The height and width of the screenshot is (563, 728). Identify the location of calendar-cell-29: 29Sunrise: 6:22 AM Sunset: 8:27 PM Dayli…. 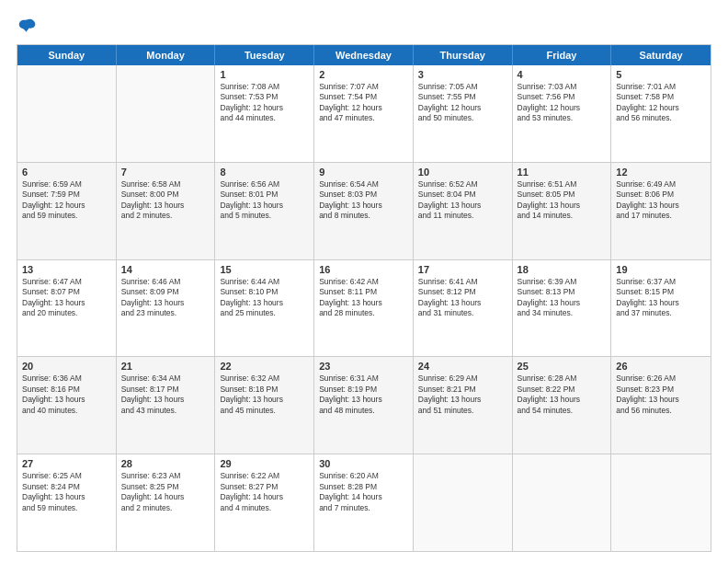
(265, 502).